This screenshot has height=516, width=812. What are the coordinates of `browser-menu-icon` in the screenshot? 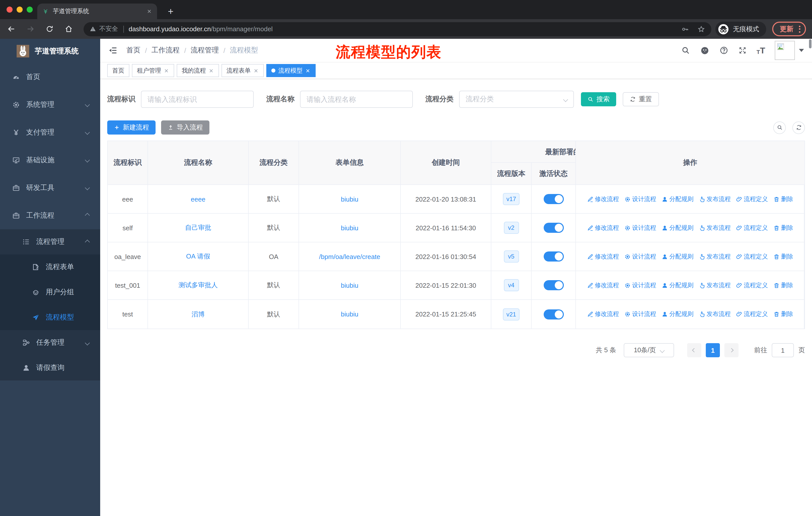 It's located at (800, 29).